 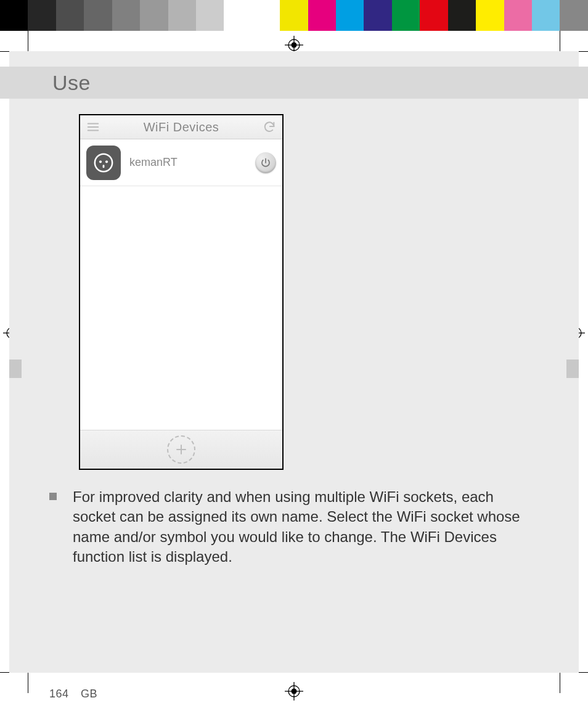 I want to click on registration-mark-icon, so click(x=294, y=691).